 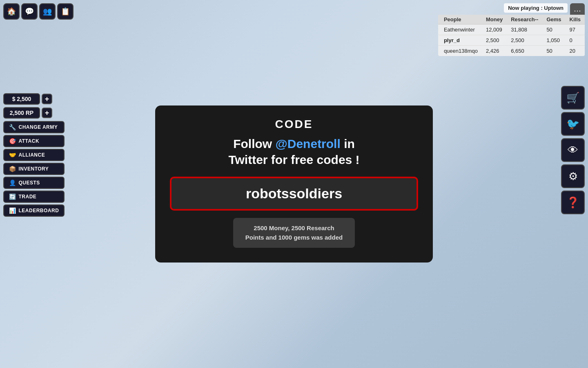 What do you see at coordinates (294, 194) in the screenshot?
I see `code-input` at bounding box center [294, 194].